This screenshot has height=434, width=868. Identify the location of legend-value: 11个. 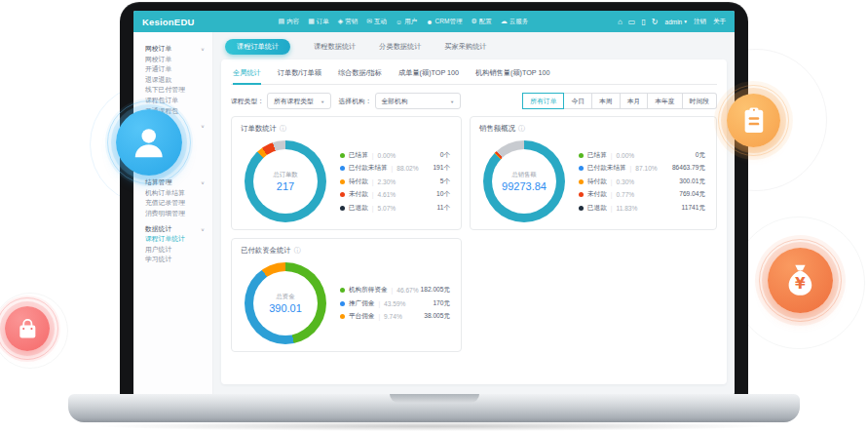
(444, 209).